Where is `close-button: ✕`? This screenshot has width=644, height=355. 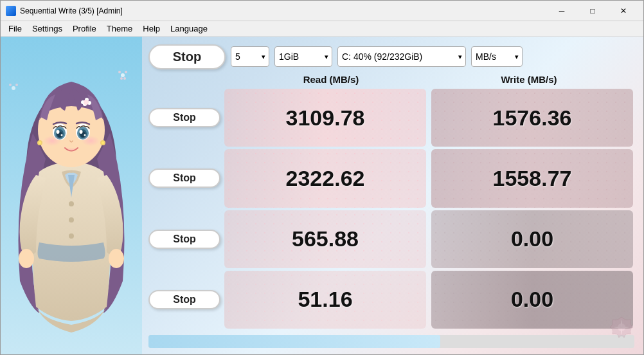 close-button: ✕ is located at coordinates (623, 11).